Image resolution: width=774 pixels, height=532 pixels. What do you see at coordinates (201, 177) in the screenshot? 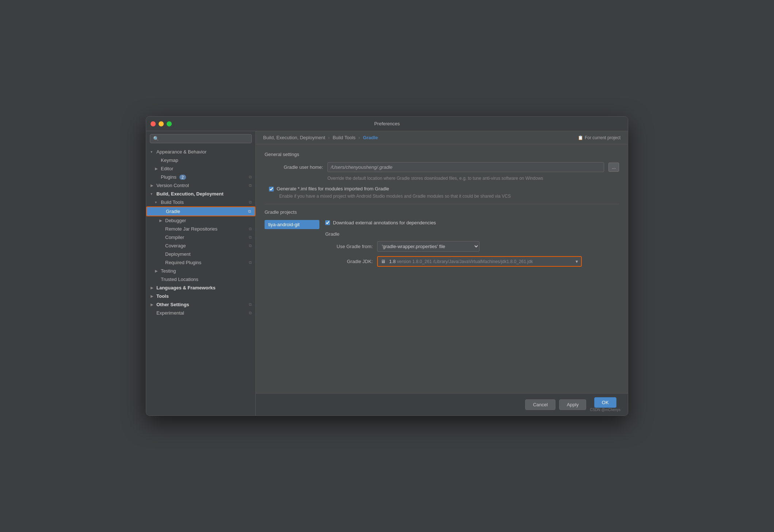
I see `sidebar-item-plugins: Plugins 2 ⧉` at bounding box center [201, 177].